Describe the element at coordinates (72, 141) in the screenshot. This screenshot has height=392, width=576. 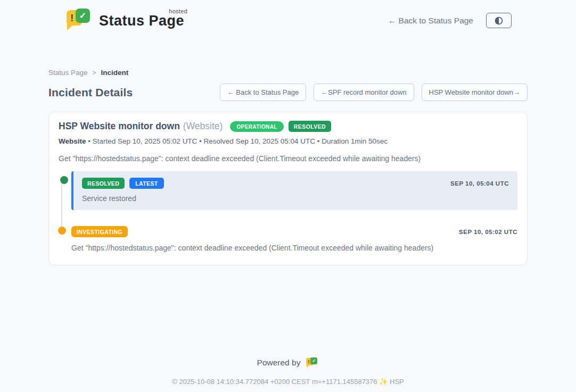
I see `incident-meta-component: Website` at that location.